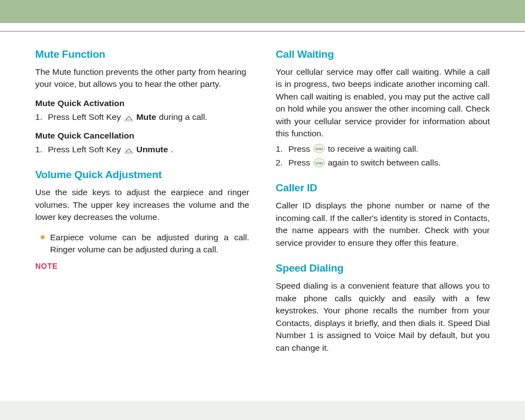 Image resolution: width=525 pixels, height=420 pixels. What do you see at coordinates (383, 156) in the screenshot?
I see `call-waiting-steps: 1. Press SEND to receive a waiting call.…` at bounding box center [383, 156].